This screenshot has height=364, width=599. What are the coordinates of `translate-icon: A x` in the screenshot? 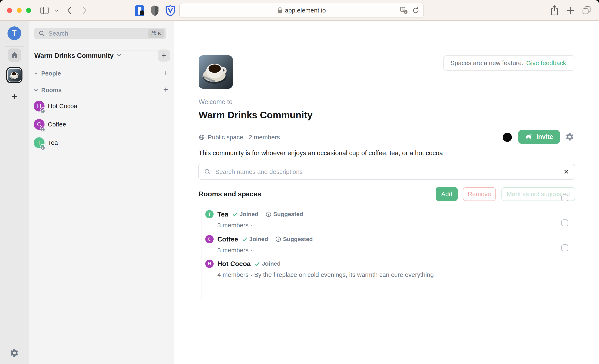 It's located at (404, 10).